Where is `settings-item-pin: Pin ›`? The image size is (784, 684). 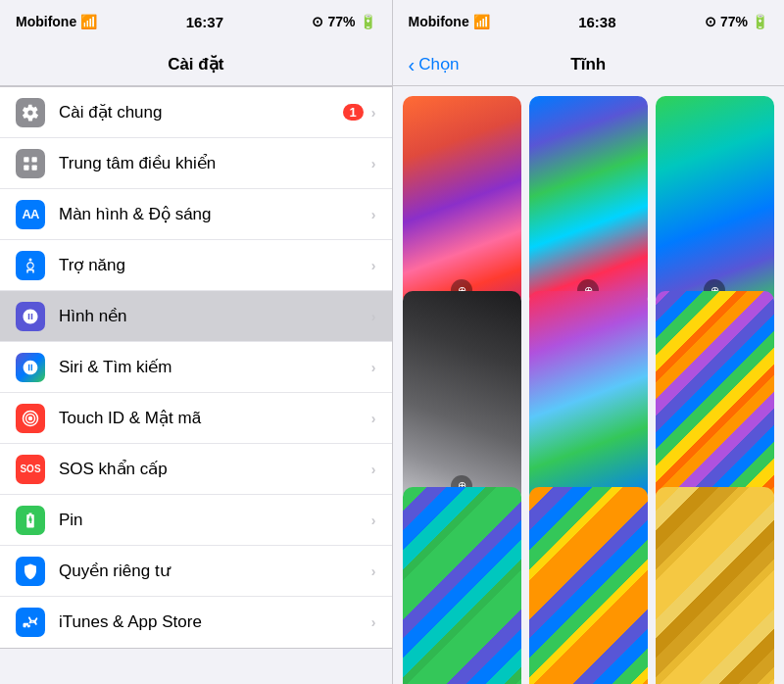
settings-item-pin: Pin › is located at coordinates (196, 520).